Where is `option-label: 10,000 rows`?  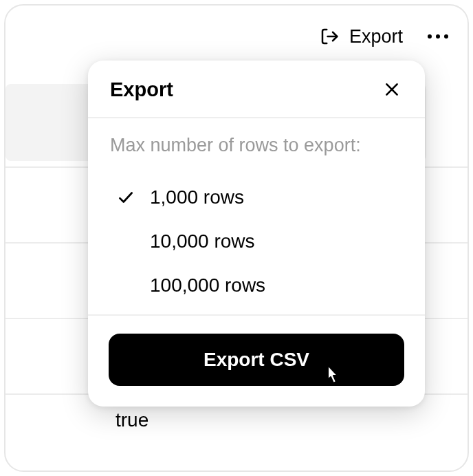
option-label: 10,000 rows is located at coordinates (202, 241).